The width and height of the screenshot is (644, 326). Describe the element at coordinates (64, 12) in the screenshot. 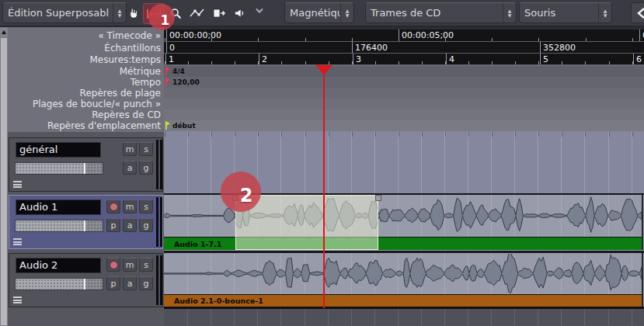

I see `edit-mode-dropdown: Édition Superposabl ▲▼` at that location.